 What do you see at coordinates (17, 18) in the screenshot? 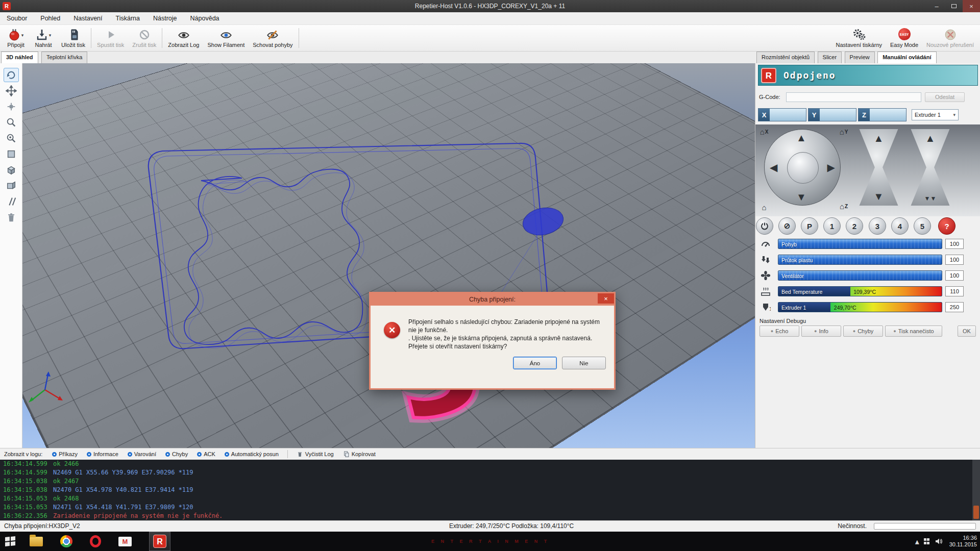
I see `menu-soubor: Soubor` at bounding box center [17, 18].